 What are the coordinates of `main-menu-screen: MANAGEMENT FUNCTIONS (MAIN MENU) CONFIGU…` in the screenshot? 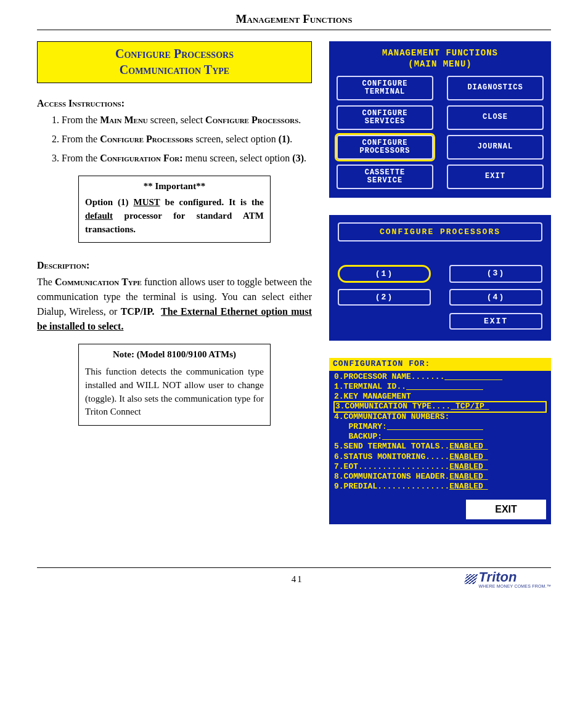 It's located at (440, 120).